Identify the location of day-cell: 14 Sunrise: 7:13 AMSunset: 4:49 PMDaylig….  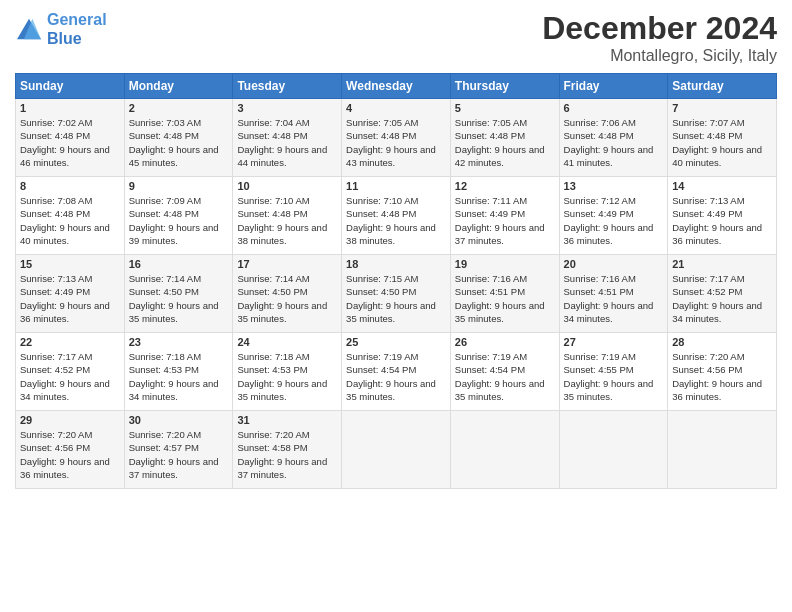
(722, 216).